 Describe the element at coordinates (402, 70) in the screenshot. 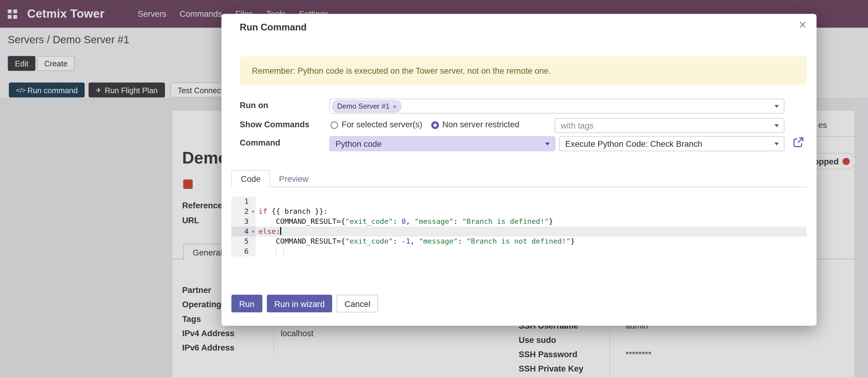

I see `alert-text: Remember: Python code is executed on the…` at that location.